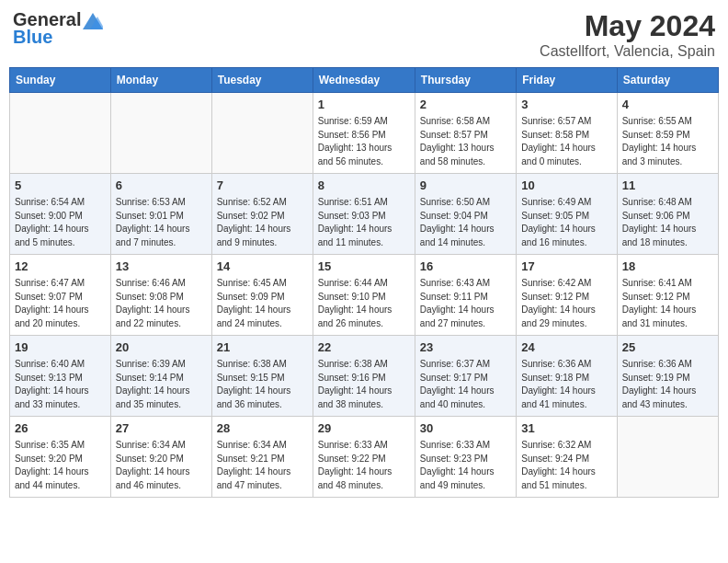  Describe the element at coordinates (566, 214) in the screenshot. I see `calendar-day: 10Sunrise: 6:49 AMSunset: 9:05 PMDayligh…` at that location.